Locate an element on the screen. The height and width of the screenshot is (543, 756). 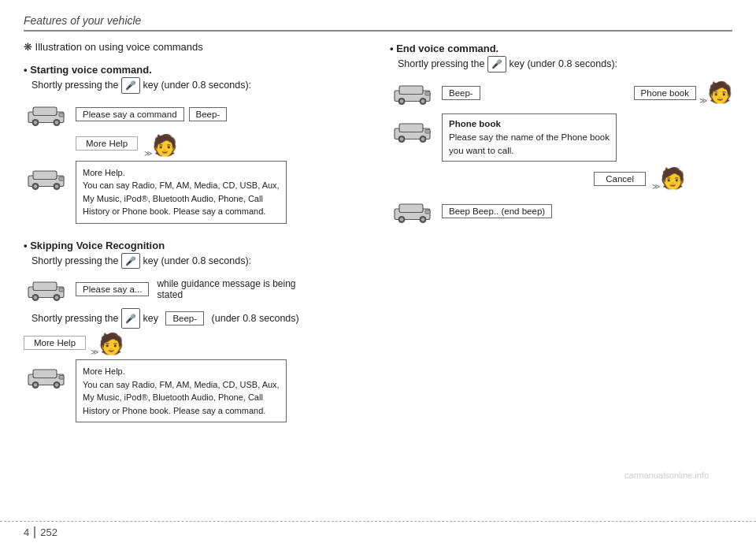
block1-bullet: • Starting voice command. is located at coordinates (195, 69).